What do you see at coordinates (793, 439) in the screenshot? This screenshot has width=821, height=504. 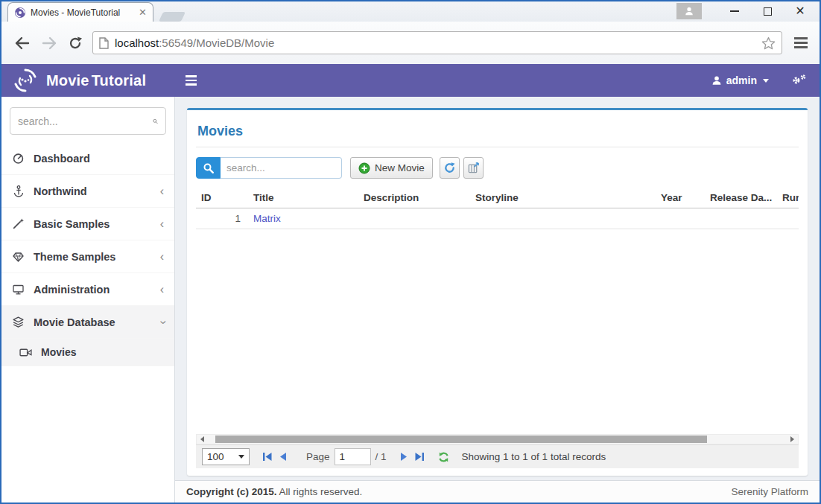 I see `scroll-right-arrow` at bounding box center [793, 439].